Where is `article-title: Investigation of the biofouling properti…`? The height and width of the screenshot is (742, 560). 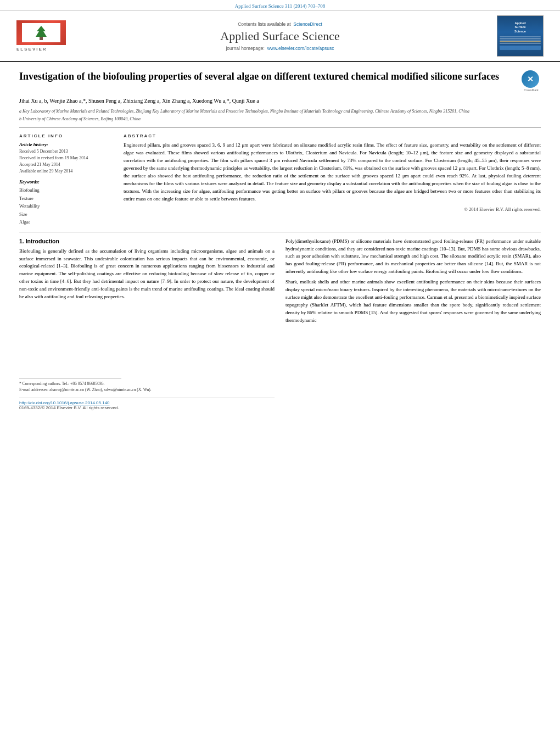
article-title: Investigation of the biofouling properti… is located at coordinates (270, 77).